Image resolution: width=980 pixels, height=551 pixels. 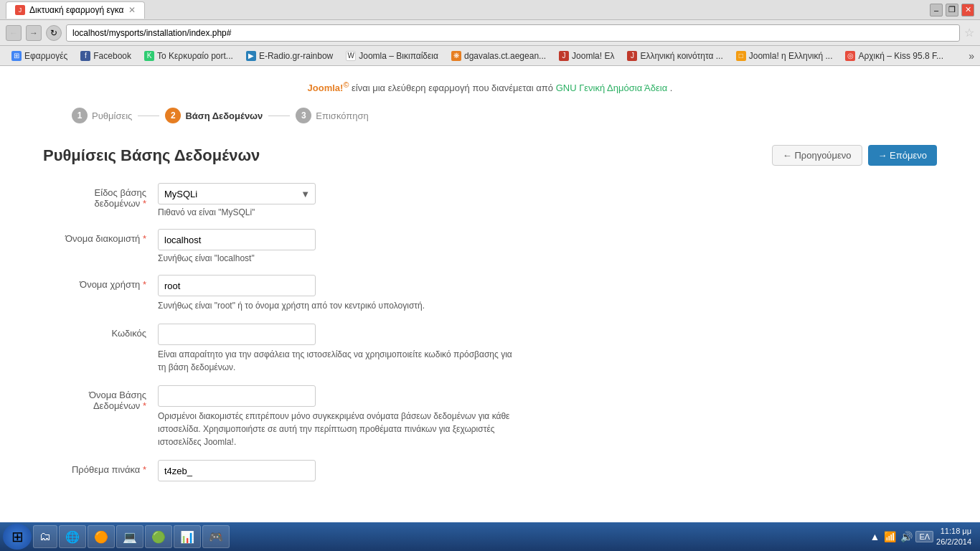 I want to click on browser-tab: J Δικτυακή εφαρμογή εγκα ✕, so click(x=75, y=10).